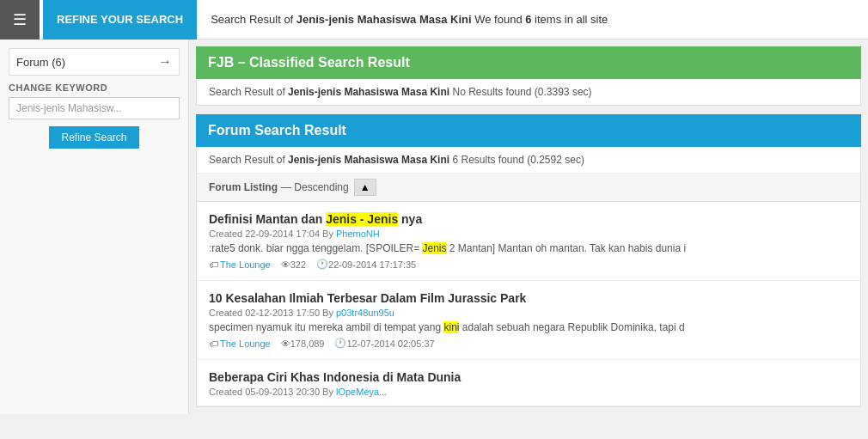 This screenshot has width=868, height=439. What do you see at coordinates (529, 298) in the screenshot?
I see `forum-item-title: 10 Kesalahan Ilmiah Terbesar Dalam Film …` at bounding box center [529, 298].